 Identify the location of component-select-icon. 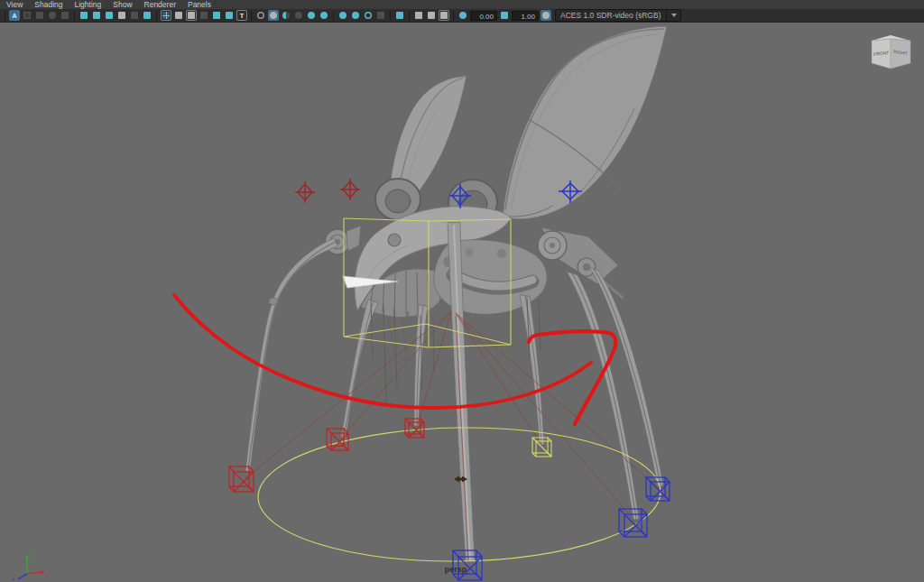
(65, 15).